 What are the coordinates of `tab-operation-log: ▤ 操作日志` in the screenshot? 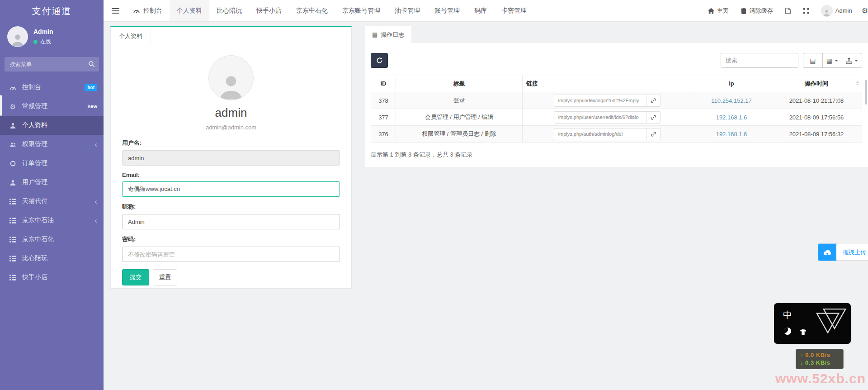 It's located at (388, 34).